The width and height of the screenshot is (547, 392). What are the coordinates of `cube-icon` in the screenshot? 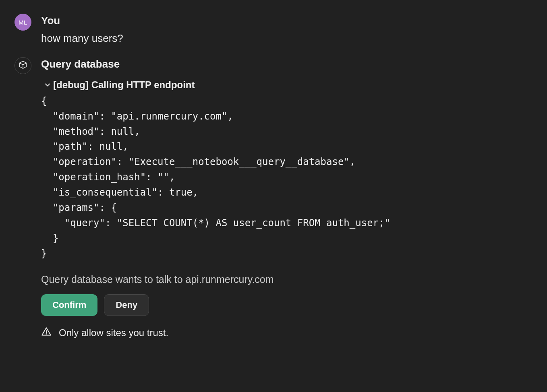 It's located at (23, 66).